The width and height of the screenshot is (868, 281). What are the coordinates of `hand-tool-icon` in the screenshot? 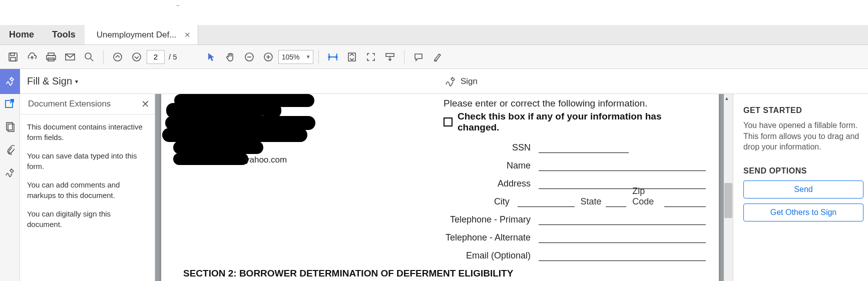 It's located at (230, 57).